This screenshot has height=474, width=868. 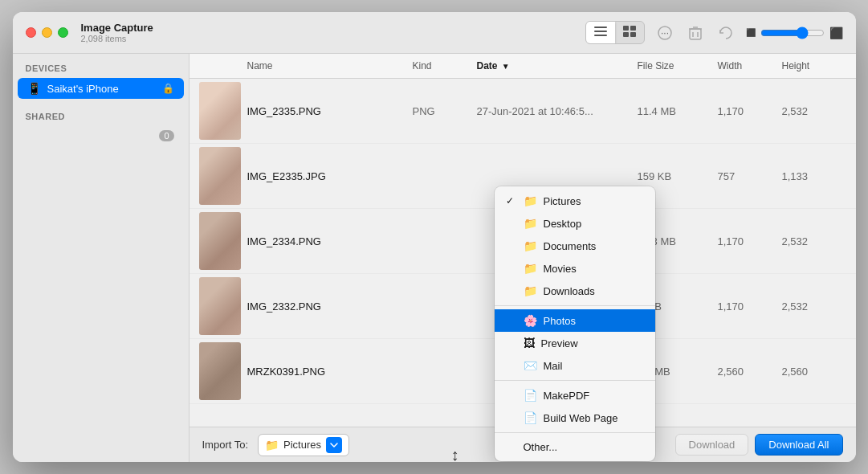 What do you see at coordinates (560, 344) in the screenshot?
I see `dropdown-label: Preview` at bounding box center [560, 344].